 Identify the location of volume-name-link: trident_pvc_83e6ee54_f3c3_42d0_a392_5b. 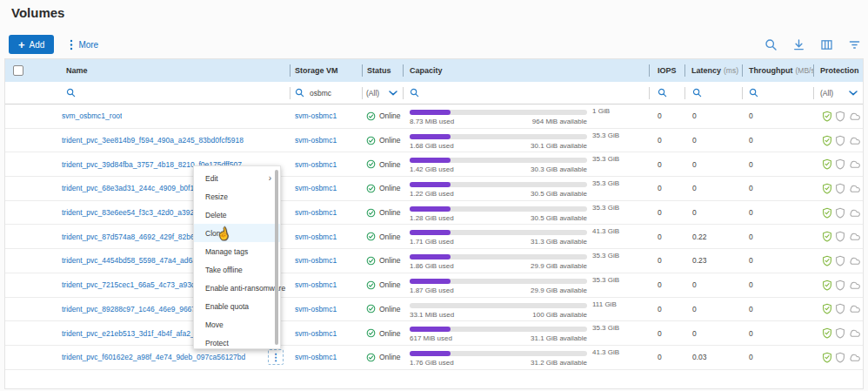
(130, 212).